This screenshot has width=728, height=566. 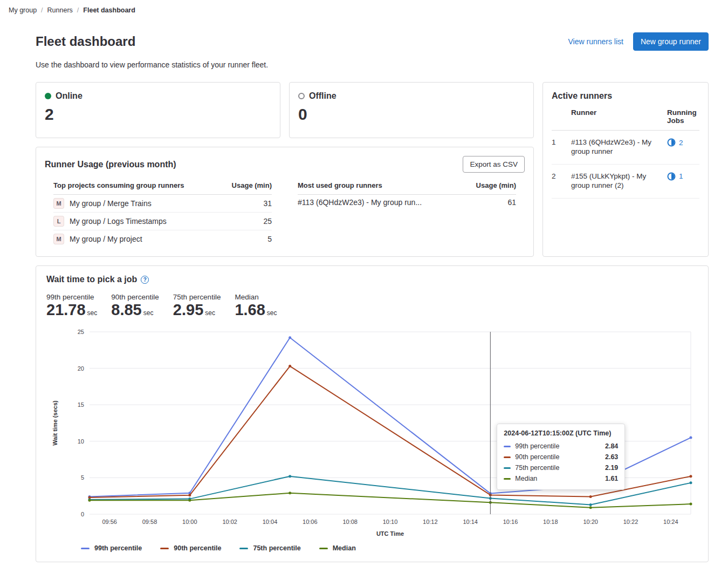 What do you see at coordinates (119, 186) in the screenshot?
I see `top-projects-header: Top projects consuming group runners` at bounding box center [119, 186].